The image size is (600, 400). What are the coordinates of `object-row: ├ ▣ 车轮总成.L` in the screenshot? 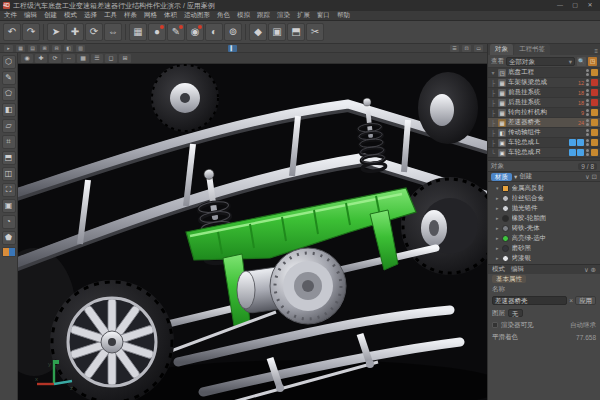 It's located at (544, 143).